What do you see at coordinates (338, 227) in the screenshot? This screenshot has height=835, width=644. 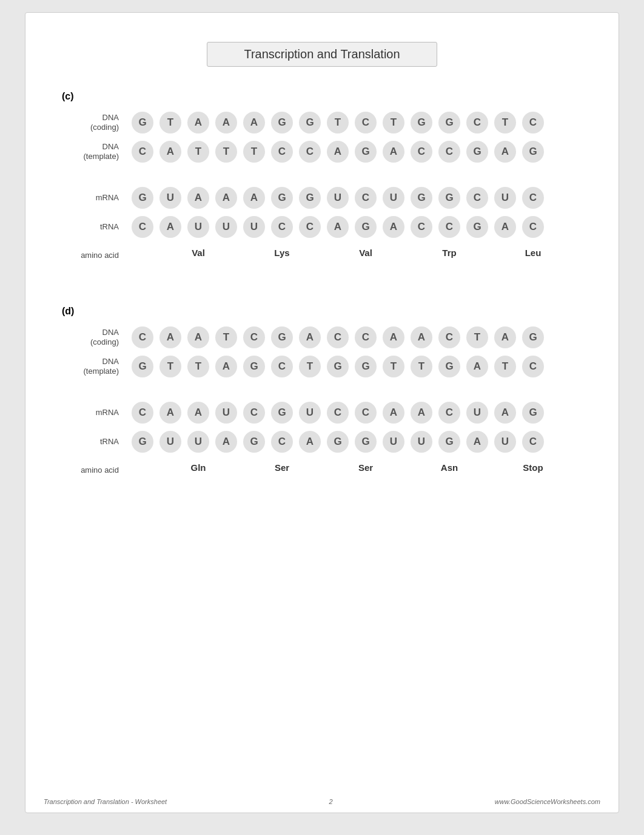 I see `trna-nucleotides-c: CAUUUCCAGACCGAC` at bounding box center [338, 227].